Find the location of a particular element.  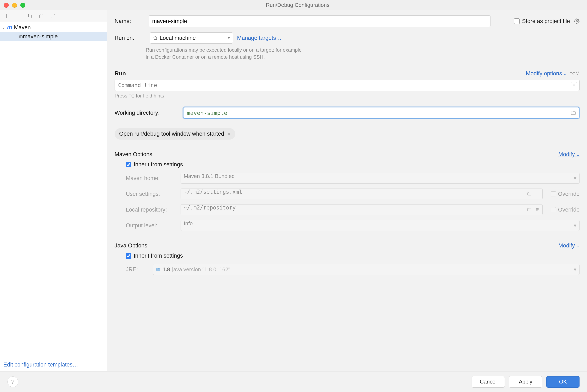

local-repo-field: ~/.m2/repository is located at coordinates (362, 210).